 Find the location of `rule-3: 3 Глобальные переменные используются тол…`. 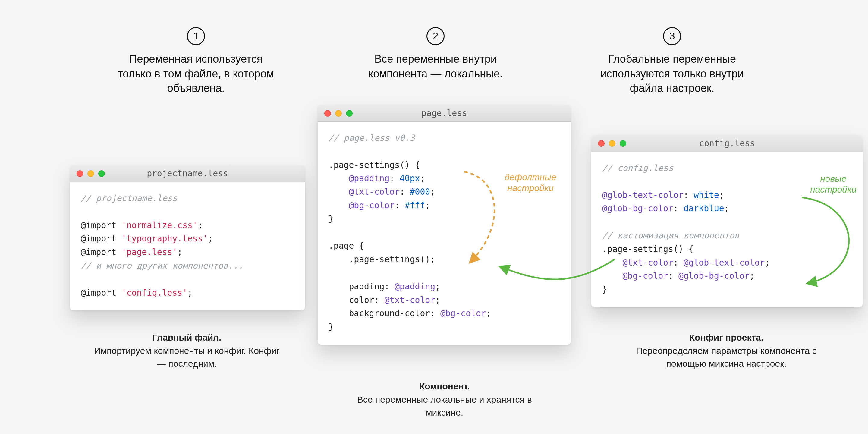

rule-3: 3 Глобальные переменные используются тол… is located at coordinates (672, 61).